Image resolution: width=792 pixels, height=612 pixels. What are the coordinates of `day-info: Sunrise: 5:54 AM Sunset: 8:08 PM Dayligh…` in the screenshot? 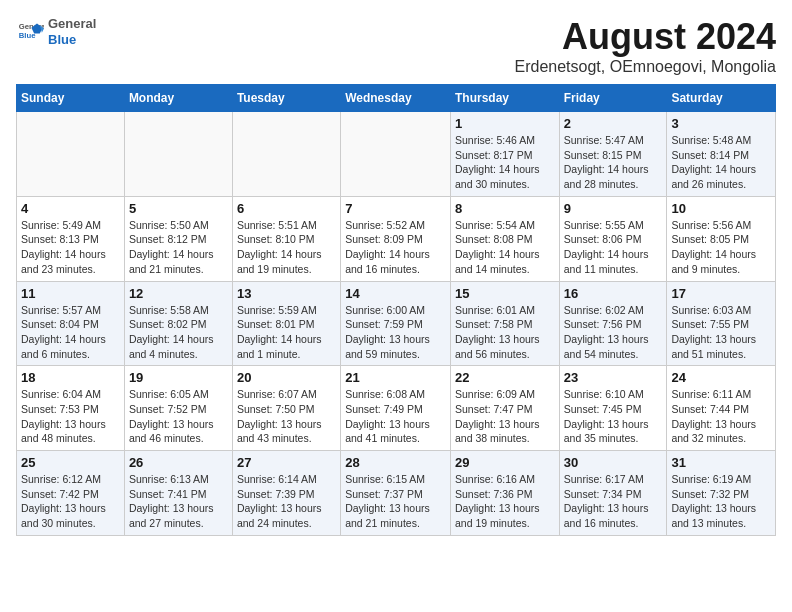 It's located at (505, 248).